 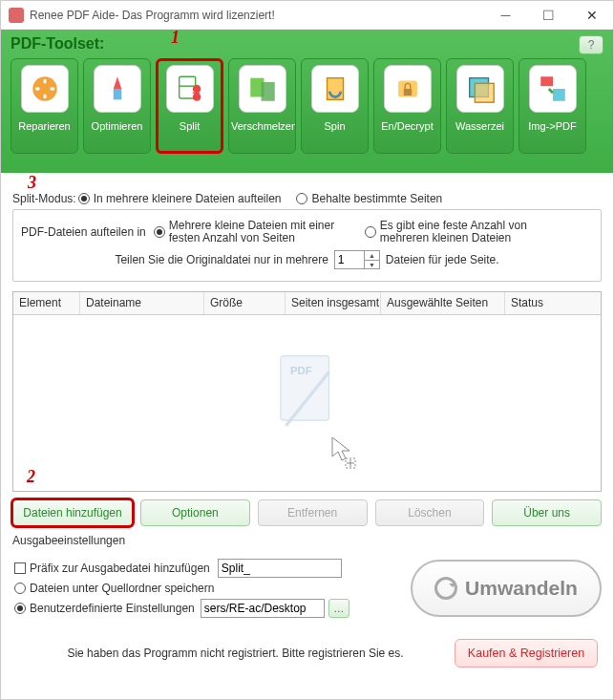 What do you see at coordinates (407, 106) in the screenshot?
I see `tool-encrypt: En/Decrypt` at bounding box center [407, 106].